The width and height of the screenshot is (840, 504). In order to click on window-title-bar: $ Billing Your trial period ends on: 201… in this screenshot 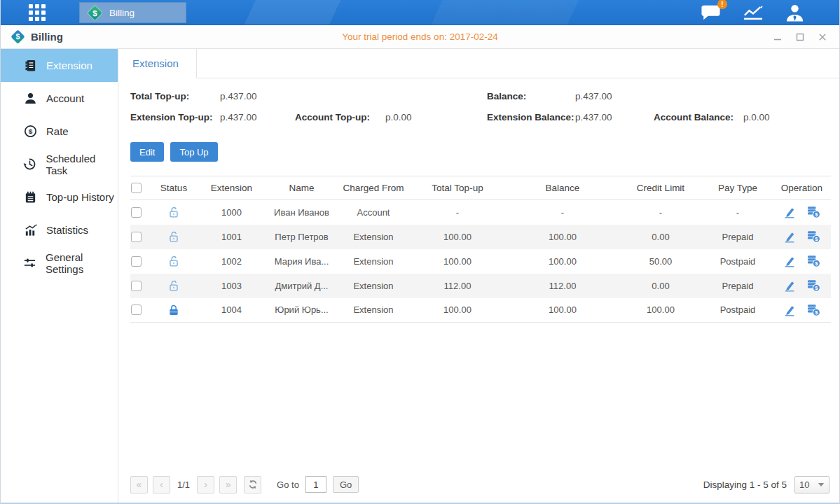, I will do `click(420, 37)`.